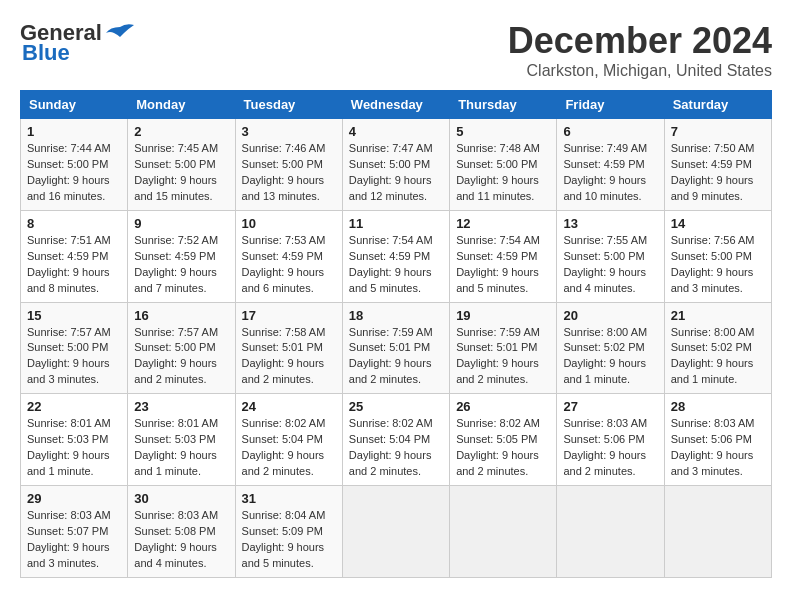 The image size is (792, 612). What do you see at coordinates (74, 348) in the screenshot?
I see `calendar-day-cell: 15Sunrise: 7:57 AM Sunset: 5:00 PM Dayli…` at bounding box center [74, 348].